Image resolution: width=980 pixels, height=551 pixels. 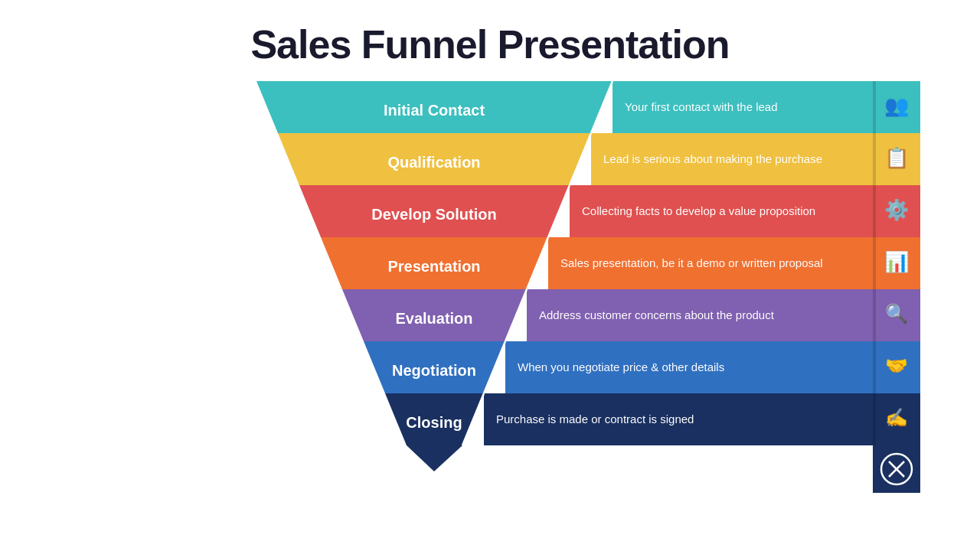 I want to click on funnel-label-4: Presentation, so click(x=433, y=266).